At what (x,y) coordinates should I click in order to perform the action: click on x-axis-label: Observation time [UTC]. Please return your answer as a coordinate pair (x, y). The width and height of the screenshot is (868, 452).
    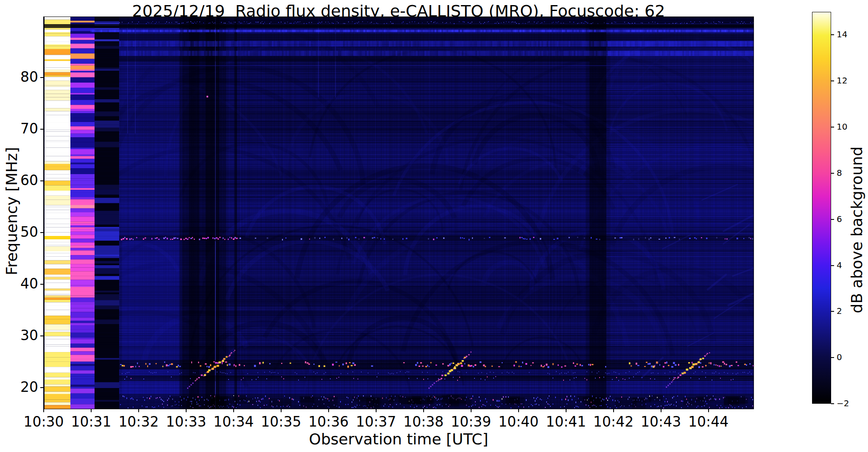
    Looking at the image, I should click on (399, 439).